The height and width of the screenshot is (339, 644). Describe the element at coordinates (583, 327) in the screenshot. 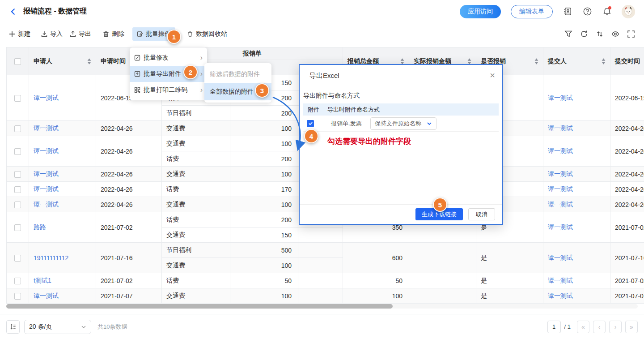

I see `first-page-button: «` at that location.